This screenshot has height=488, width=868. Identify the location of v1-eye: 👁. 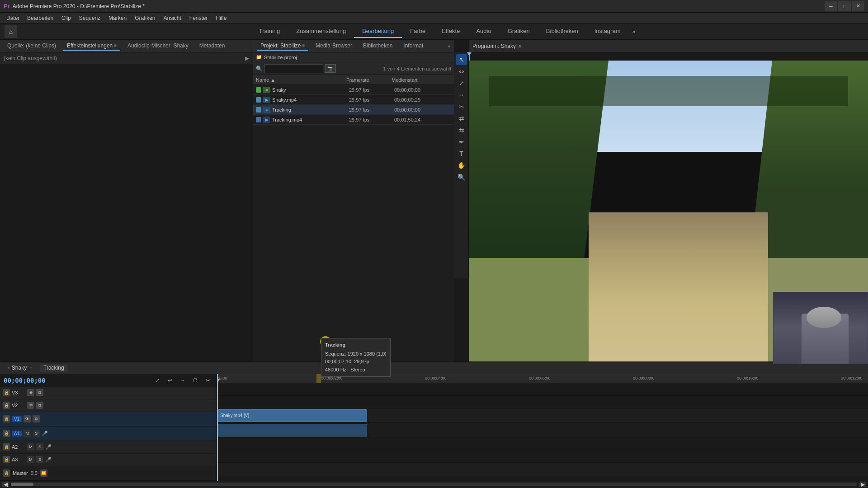
(27, 419).